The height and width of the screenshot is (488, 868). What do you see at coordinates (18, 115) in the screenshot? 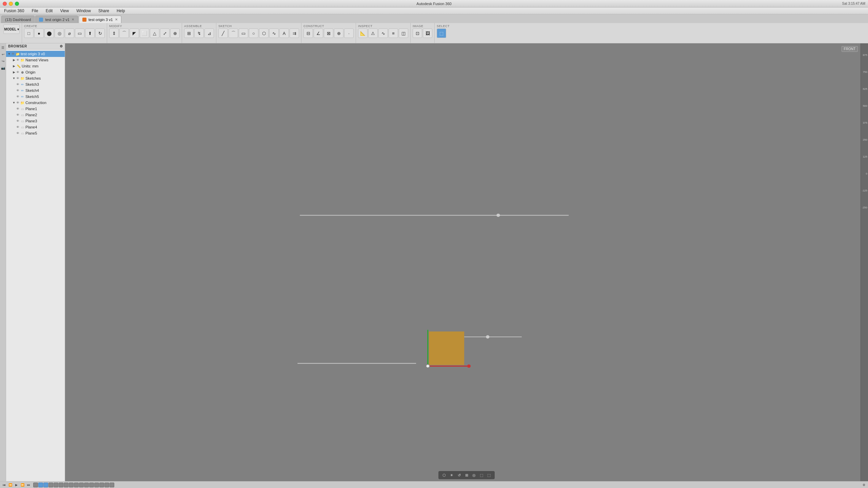
I see `eye-icon-plane2: 👁` at bounding box center [18, 115].